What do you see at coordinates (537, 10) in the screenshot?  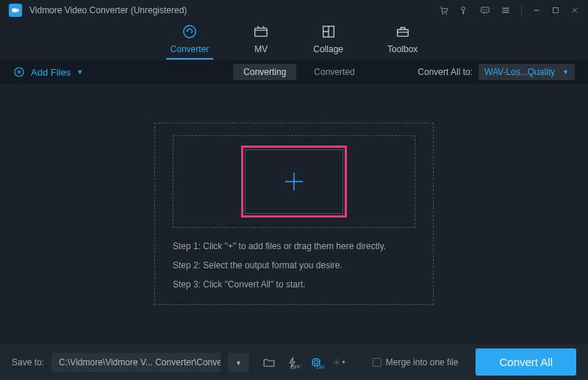 I see `minimize-icon` at bounding box center [537, 10].